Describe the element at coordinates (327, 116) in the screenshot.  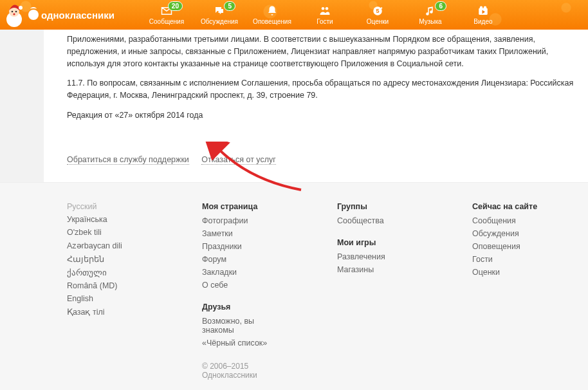
I see `paragraph: Редакция от «27» октября 2014 года` at that location.